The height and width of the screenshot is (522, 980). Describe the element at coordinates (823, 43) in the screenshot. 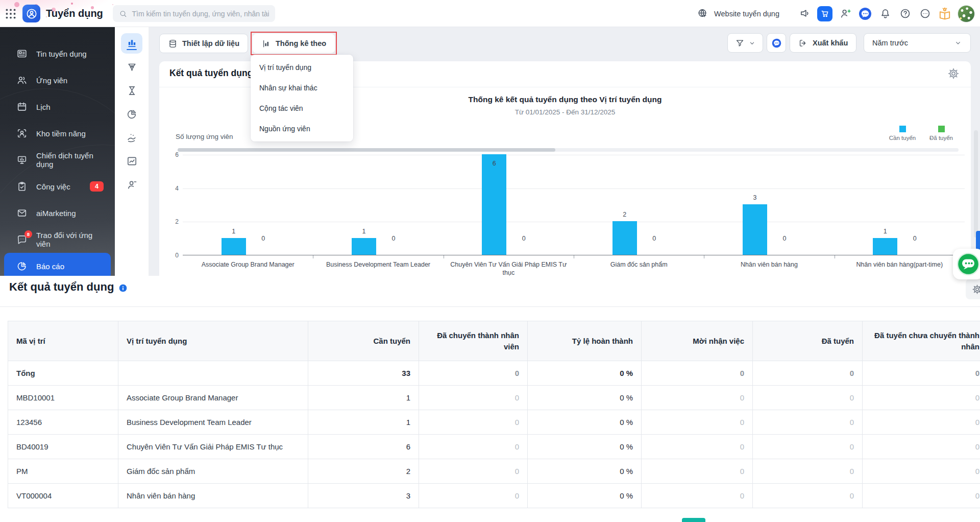

I see `export-button: Xuất khẩu` at that location.